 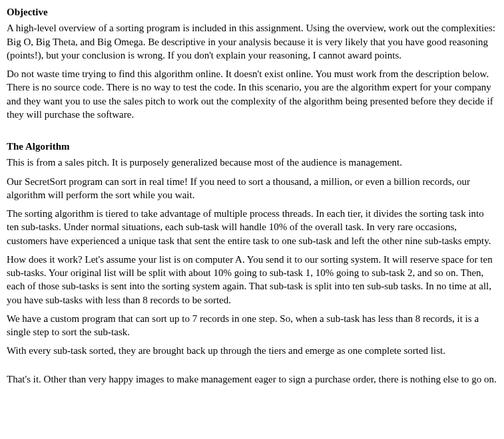 I want to click on objective-heading: Objective, so click(x=252, y=12).